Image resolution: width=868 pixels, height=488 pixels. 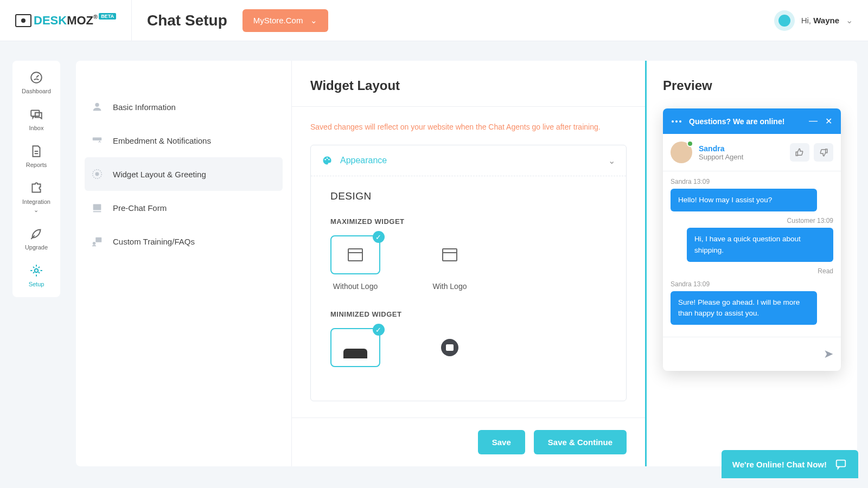 What do you see at coordinates (97, 140) in the screenshot?
I see `tag-icon` at bounding box center [97, 140].